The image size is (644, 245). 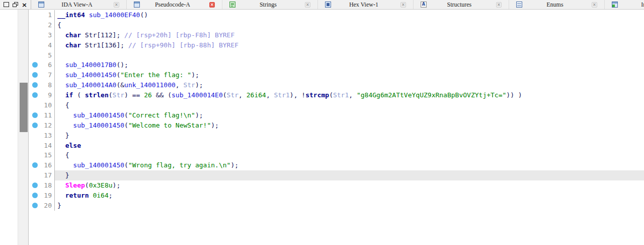 I want to click on code-line-10: 10 {, so click(x=336, y=105).